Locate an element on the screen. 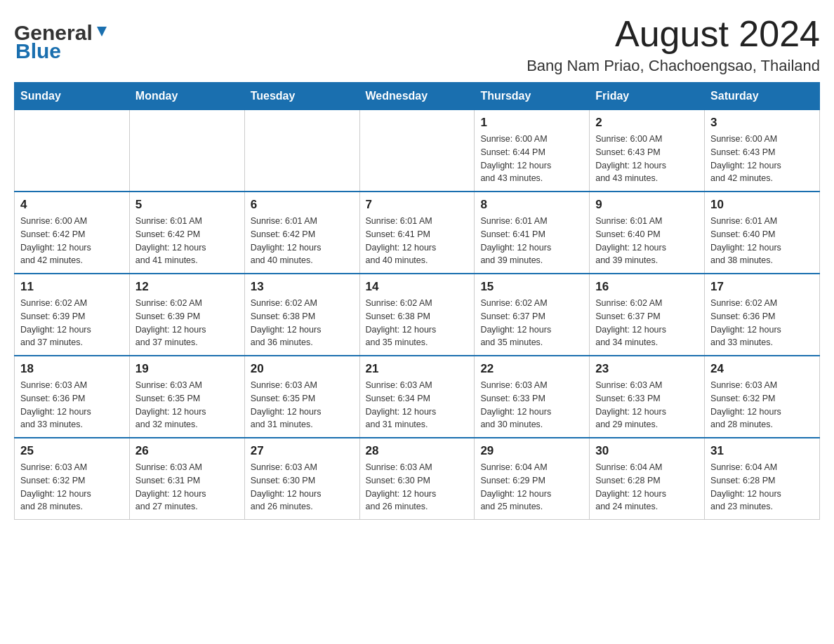 The width and height of the screenshot is (834, 644). day-number: 22 is located at coordinates (532, 369).